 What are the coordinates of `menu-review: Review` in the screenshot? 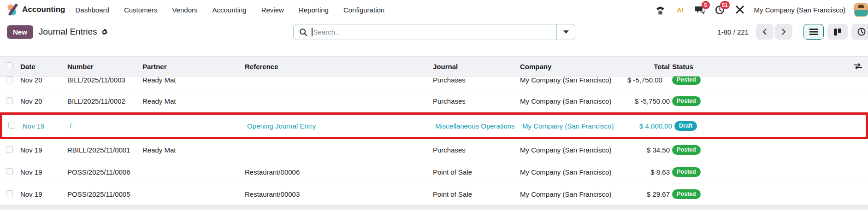 It's located at (273, 10).